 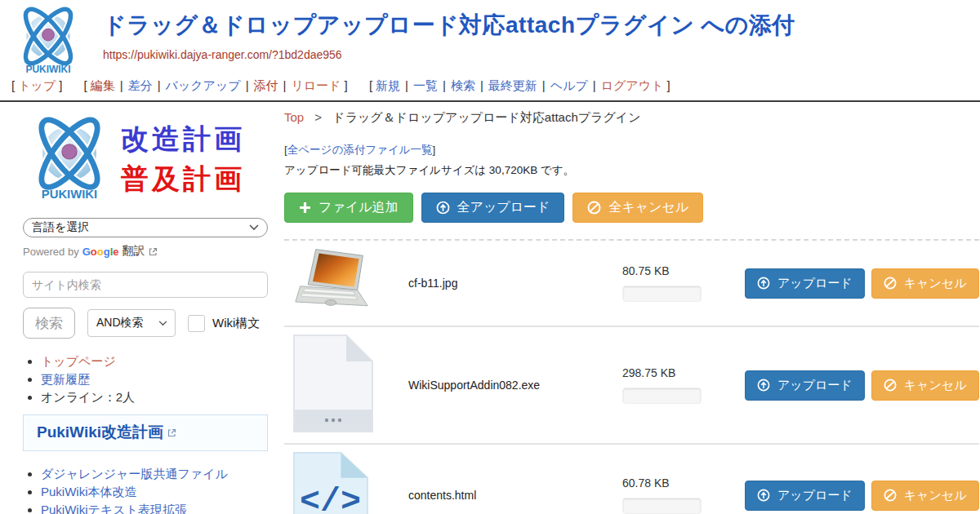 I want to click on nav-link-recent: 最終更新, so click(x=513, y=85).